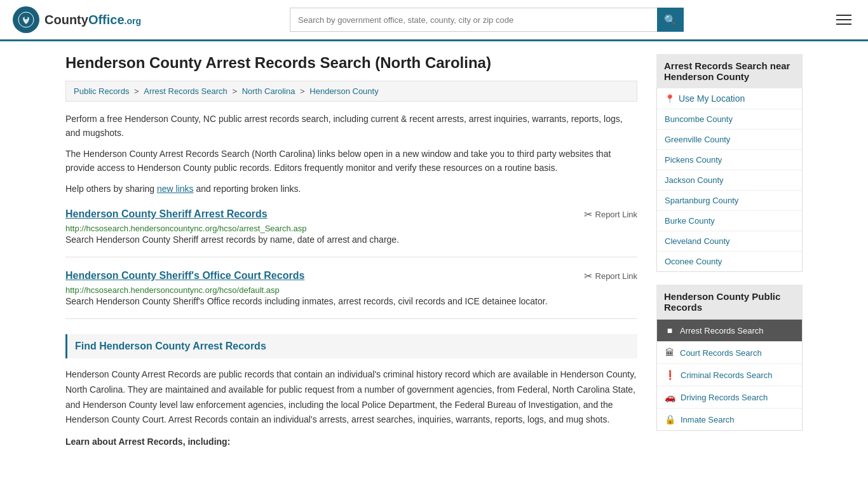  What do you see at coordinates (588, 276) in the screenshot?
I see `scissors-icon-2: ✂` at bounding box center [588, 276].